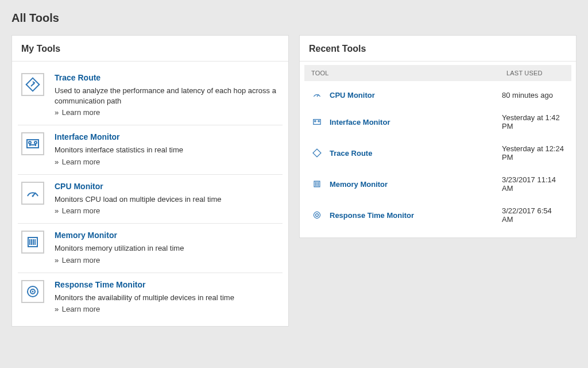  Describe the element at coordinates (167, 95) in the screenshot. I see `tool-description: Used to analyze the performance and late…` at that location.